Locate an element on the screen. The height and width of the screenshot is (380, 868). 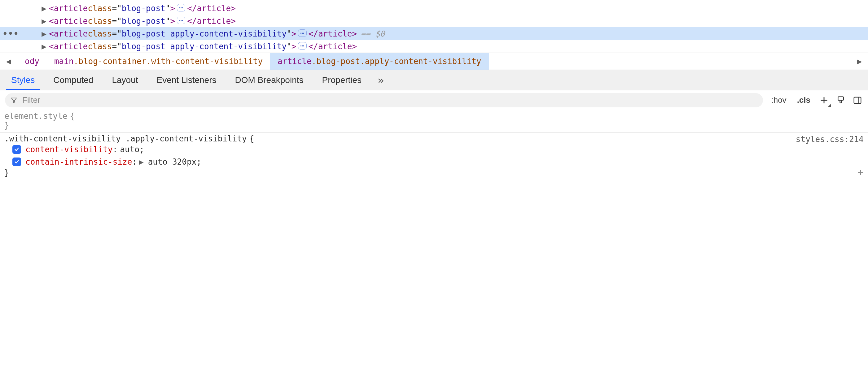
breadcrumb-item: ody is located at coordinates (32, 61).